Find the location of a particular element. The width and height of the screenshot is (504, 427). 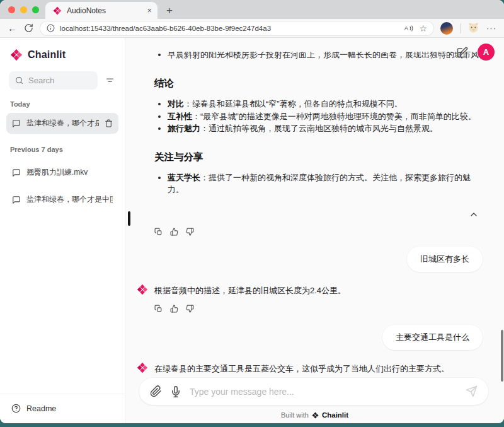

built-with-chainlit: Built with Chainlit is located at coordinates (315, 415).